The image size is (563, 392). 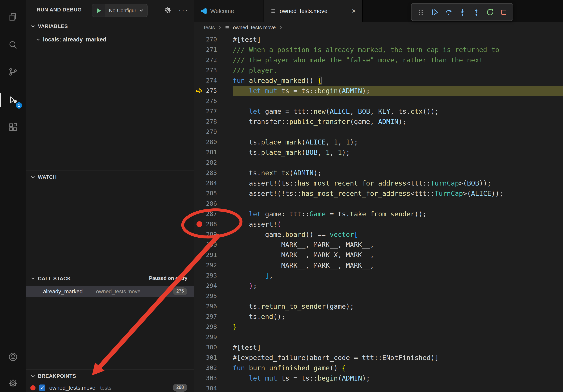 What do you see at coordinates (435, 12) in the screenshot?
I see `continue-button` at bounding box center [435, 12].